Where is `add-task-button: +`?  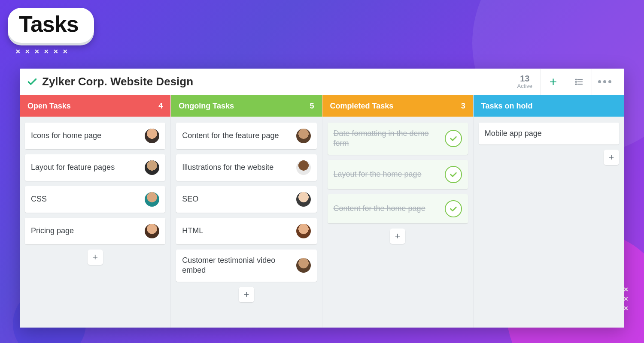
add-task-button: + is located at coordinates (553, 82).